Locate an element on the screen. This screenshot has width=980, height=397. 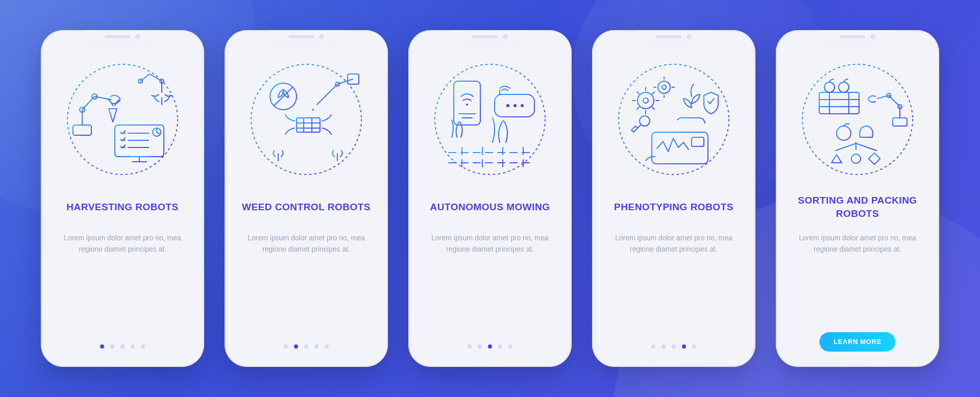
onboarding-screen-2: WEED CONTROL ROBOTS Lorem ipsum dolor am… is located at coordinates (306, 198).